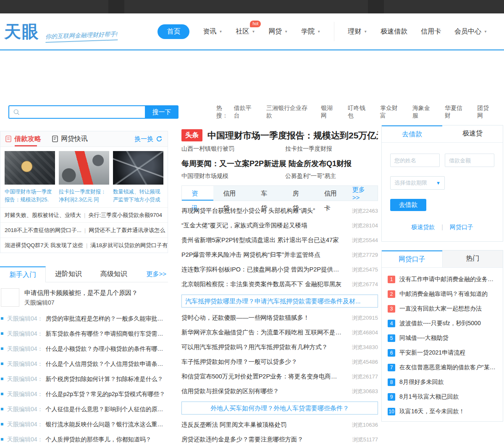 This screenshot has width=504, height=446. I want to click on list-item: 天眼编辑04：什么是小额贷款？办理小额贷款的条件有哪些？, so click(84, 349).